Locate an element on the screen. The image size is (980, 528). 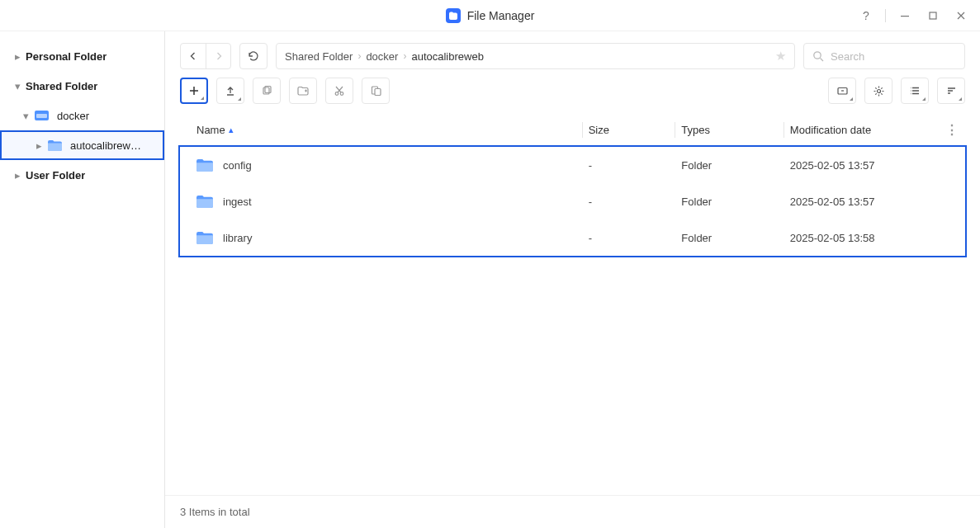
status-bar: 3 Items in total is located at coordinates (573, 512).